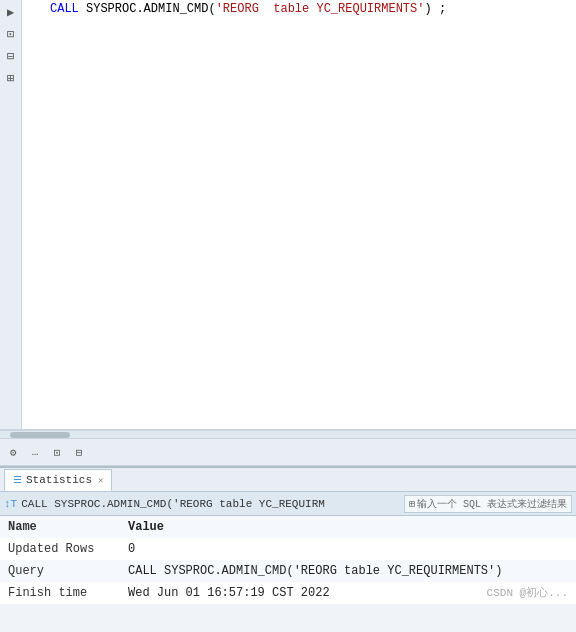 Image resolution: width=576 pixels, height=632 pixels. I want to click on code-string: 'REORG table YC_REQUIRMENTS', so click(320, 9).